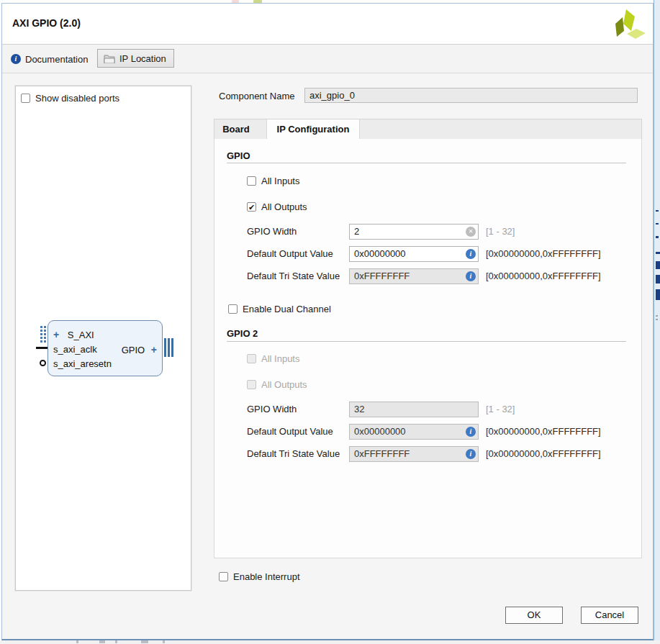 The width and height of the screenshot is (660, 644). I want to click on tab-board: Board, so click(236, 130).